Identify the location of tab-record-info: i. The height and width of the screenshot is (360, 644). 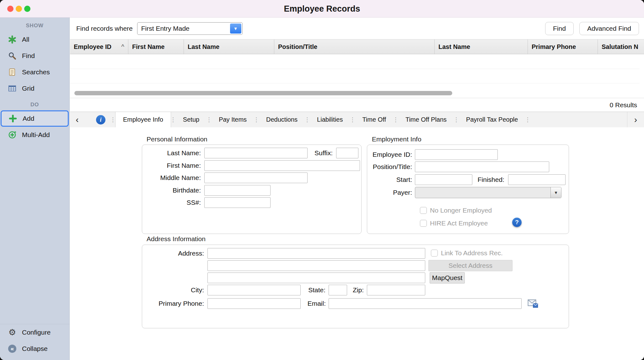
(101, 120).